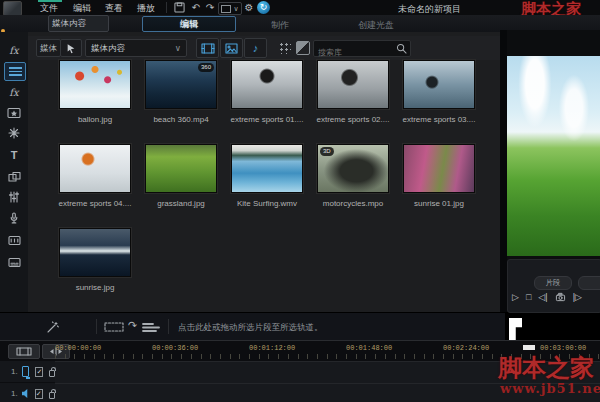 Image resolution: width=600 pixels, height=402 pixels. I want to click on panel-divider, so click(504, 171).